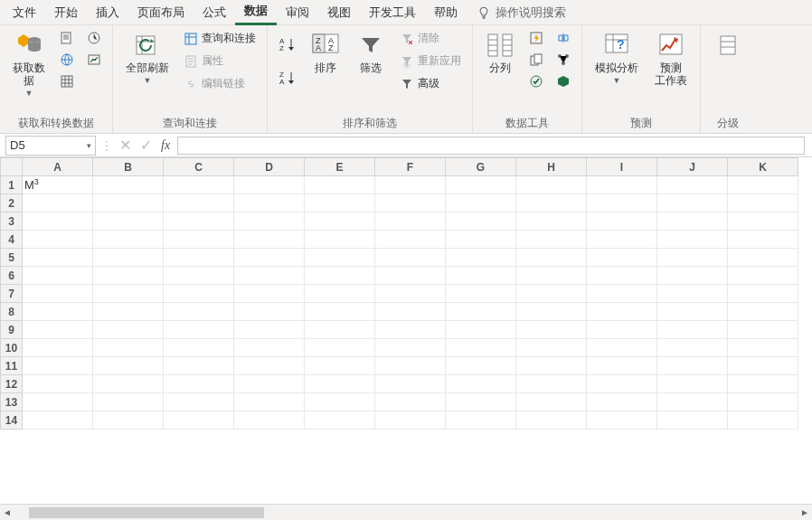 This screenshot has width=812, height=520. I want to click on col-header: C, so click(199, 167).